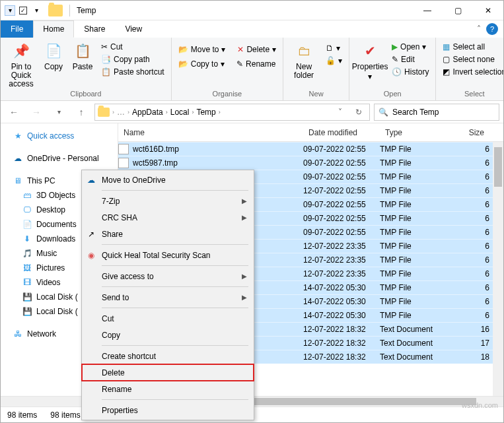 This screenshot has height=423, width=504. I want to click on col-date: Date modified, so click(342, 133).